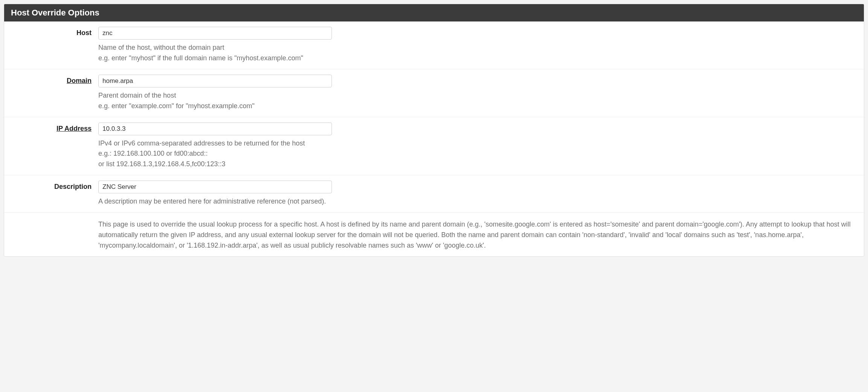  What do you see at coordinates (477, 154) in the screenshot?
I see `ip-help: IPv4 or IPv6 comma-separated addresses t…` at bounding box center [477, 154].